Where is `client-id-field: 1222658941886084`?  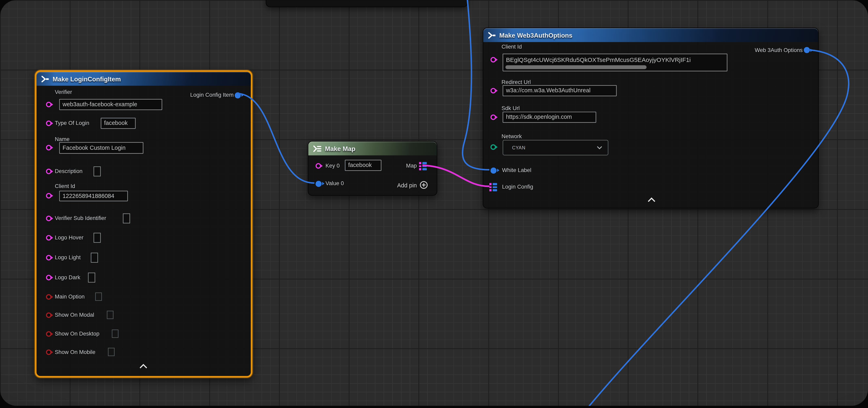
client-id-field: 1222658941886084 is located at coordinates (94, 196).